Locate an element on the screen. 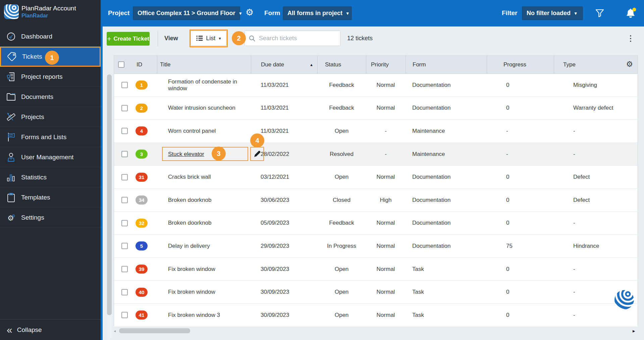  form-selector: All forms in project ▾ is located at coordinates (317, 13).